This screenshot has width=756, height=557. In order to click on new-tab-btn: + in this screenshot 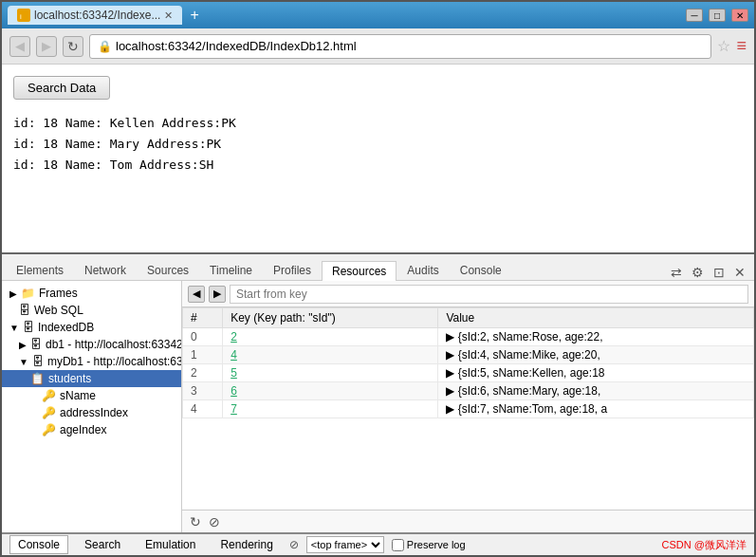, I will do `click(194, 15)`.